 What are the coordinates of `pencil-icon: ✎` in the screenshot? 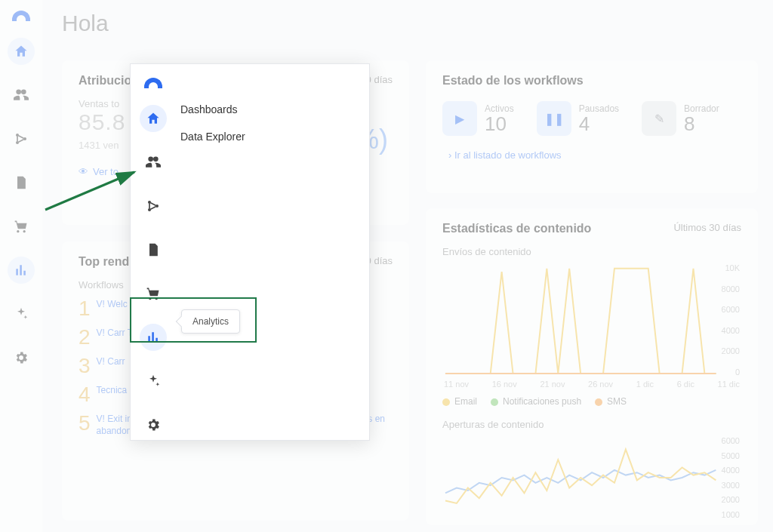 It's located at (659, 118).